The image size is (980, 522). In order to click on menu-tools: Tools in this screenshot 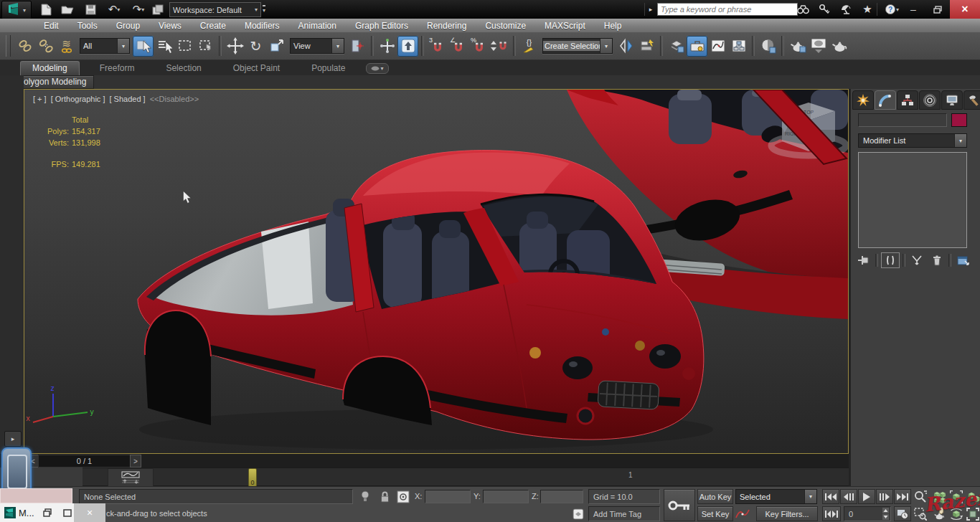, I will do `click(88, 26)`.